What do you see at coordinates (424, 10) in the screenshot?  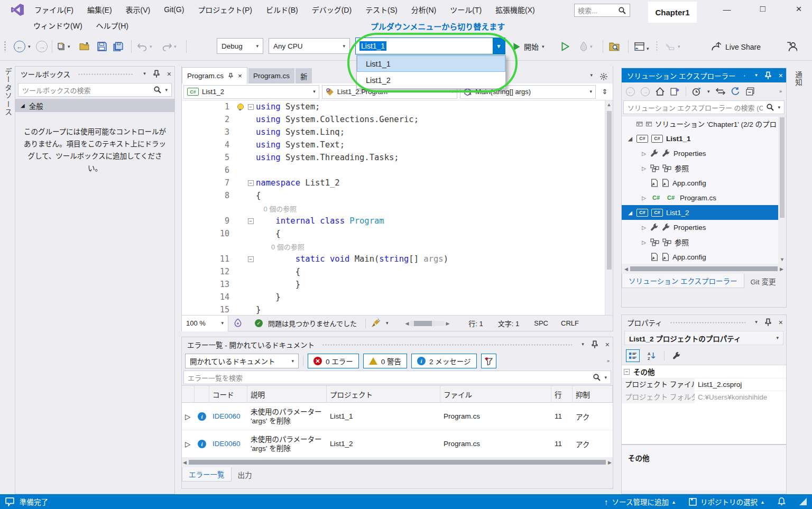 I see `menu-item-8: 分析(N)` at bounding box center [424, 10].